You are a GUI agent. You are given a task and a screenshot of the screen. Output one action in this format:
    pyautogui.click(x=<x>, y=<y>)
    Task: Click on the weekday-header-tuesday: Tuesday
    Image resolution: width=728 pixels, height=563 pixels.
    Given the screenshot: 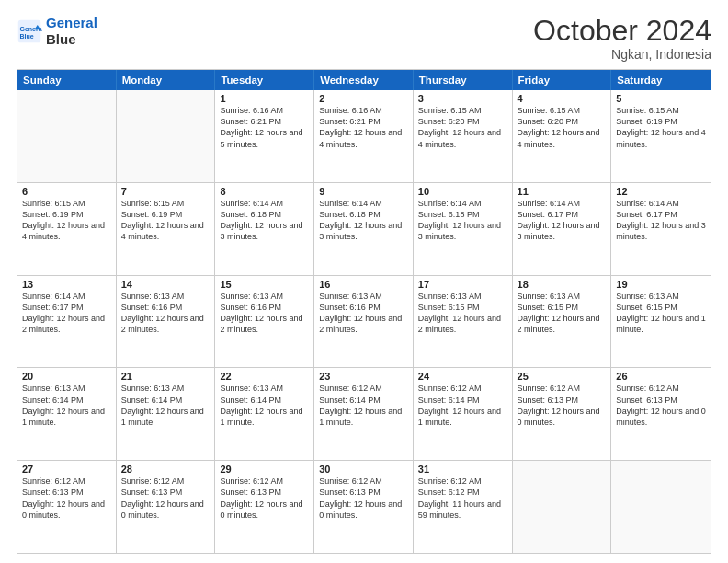 What is the action you would take?
    pyautogui.click(x=265, y=80)
    